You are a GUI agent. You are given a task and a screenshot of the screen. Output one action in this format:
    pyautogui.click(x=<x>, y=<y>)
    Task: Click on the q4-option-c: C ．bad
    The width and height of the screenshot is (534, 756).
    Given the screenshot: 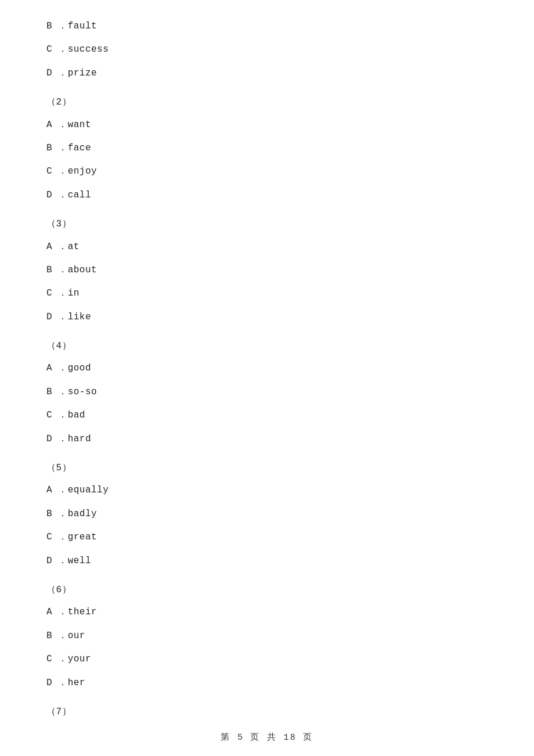 What is the action you would take?
    pyautogui.click(x=267, y=415)
    